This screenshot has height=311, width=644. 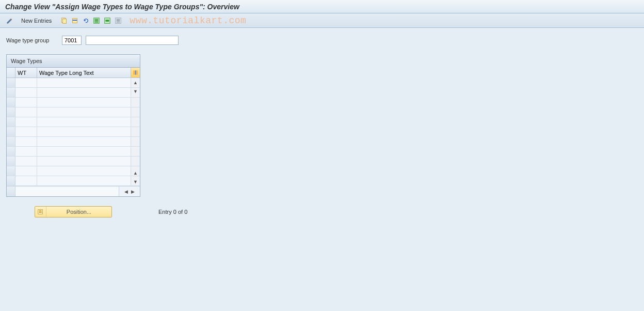 I want to click on wage-type-group-row: Wage type group, so click(x=322, y=40).